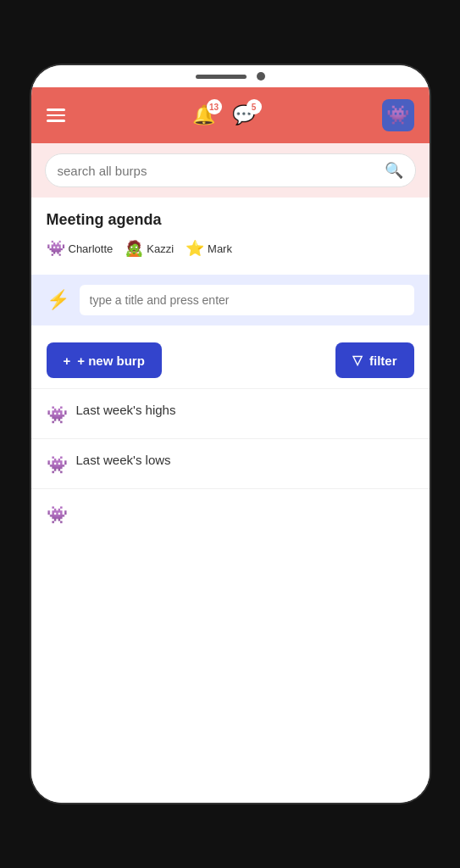  What do you see at coordinates (374, 360) in the screenshot?
I see `filter-button: ▽ filter` at bounding box center [374, 360].